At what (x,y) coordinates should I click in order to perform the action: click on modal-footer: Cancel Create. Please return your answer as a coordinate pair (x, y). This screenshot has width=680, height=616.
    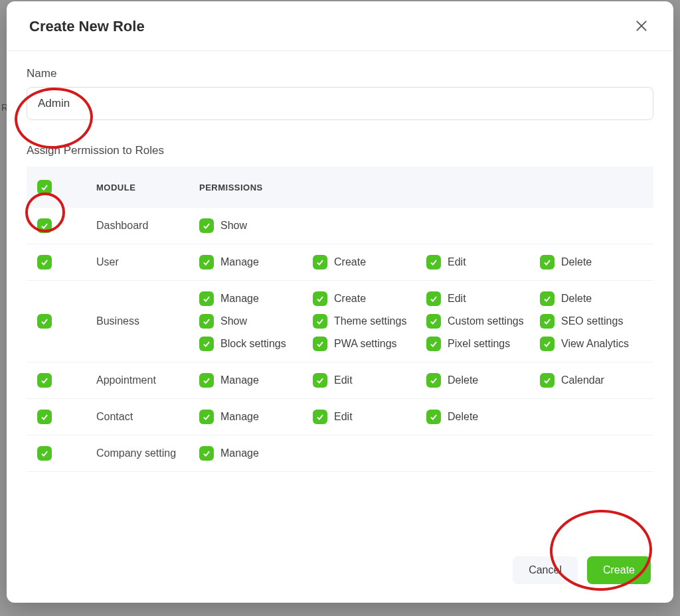
    Looking at the image, I should click on (340, 573).